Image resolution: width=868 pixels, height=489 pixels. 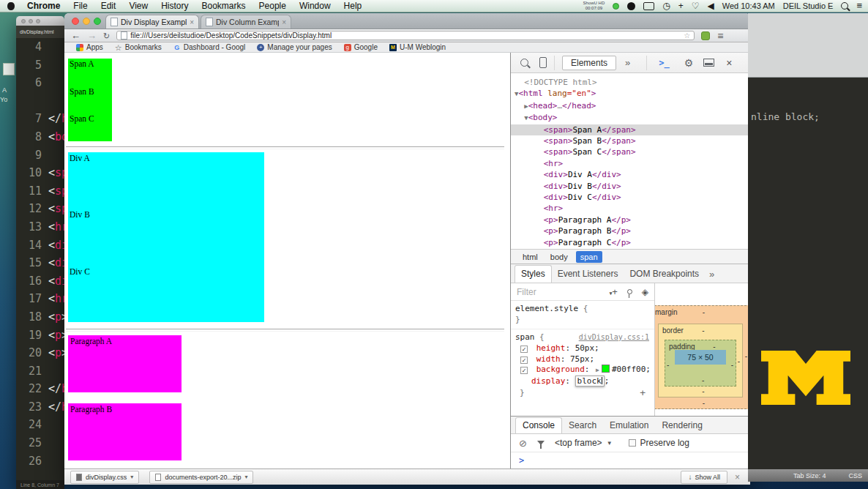 I want to click on expand-arrow-icon, so click(x=597, y=370).